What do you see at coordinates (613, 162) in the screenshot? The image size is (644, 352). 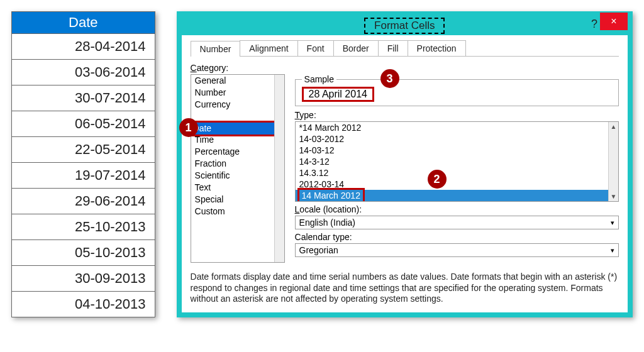 I see `type-scrollbar: ▲ ▼` at bounding box center [613, 162].